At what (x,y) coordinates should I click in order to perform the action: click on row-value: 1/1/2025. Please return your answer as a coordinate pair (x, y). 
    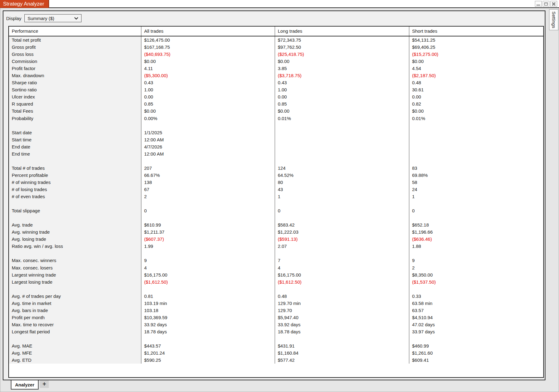
    Looking at the image, I should click on (208, 133).